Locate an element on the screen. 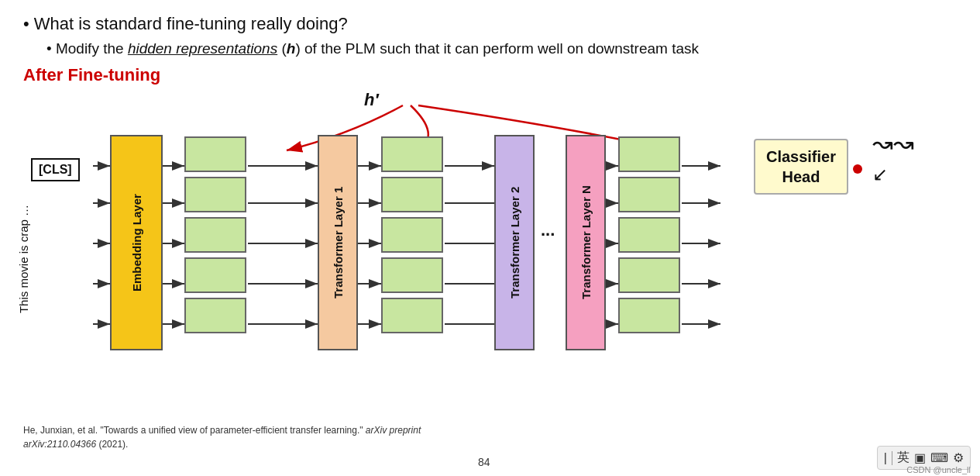  citation-journal: arXiv preprint is located at coordinates (394, 430).